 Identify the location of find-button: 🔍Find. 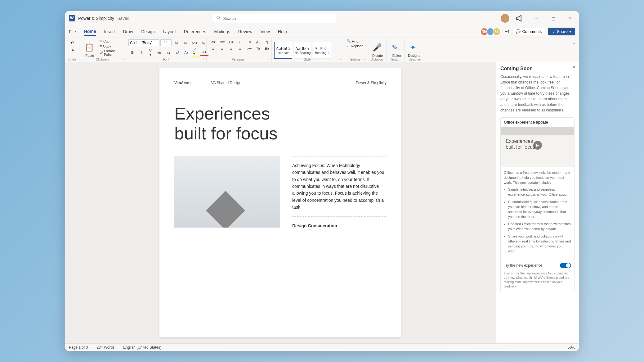
(355, 41).